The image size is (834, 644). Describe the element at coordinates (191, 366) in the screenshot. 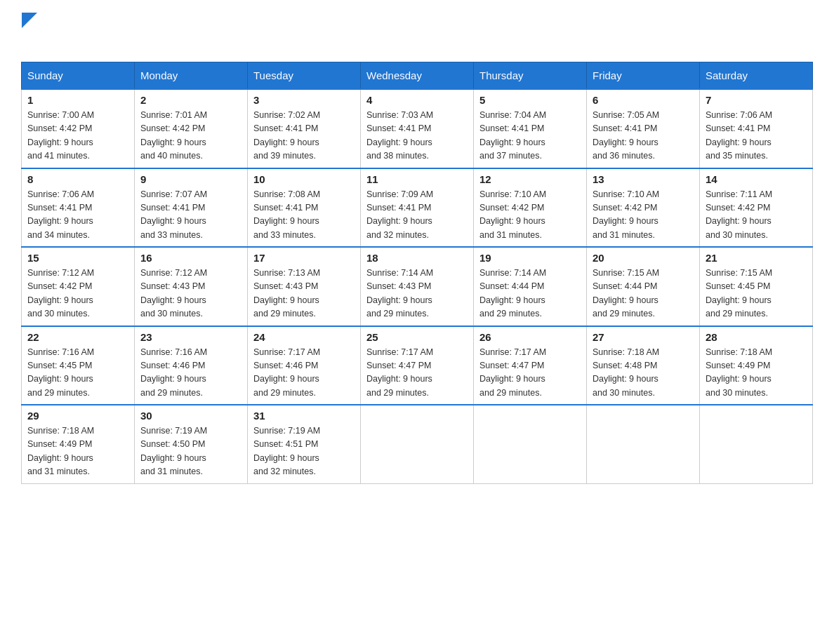

I see `calendar-day-cell: 23 Sunrise: 7:16 AMSunset: 4:46 PMDaylig…` at that location.